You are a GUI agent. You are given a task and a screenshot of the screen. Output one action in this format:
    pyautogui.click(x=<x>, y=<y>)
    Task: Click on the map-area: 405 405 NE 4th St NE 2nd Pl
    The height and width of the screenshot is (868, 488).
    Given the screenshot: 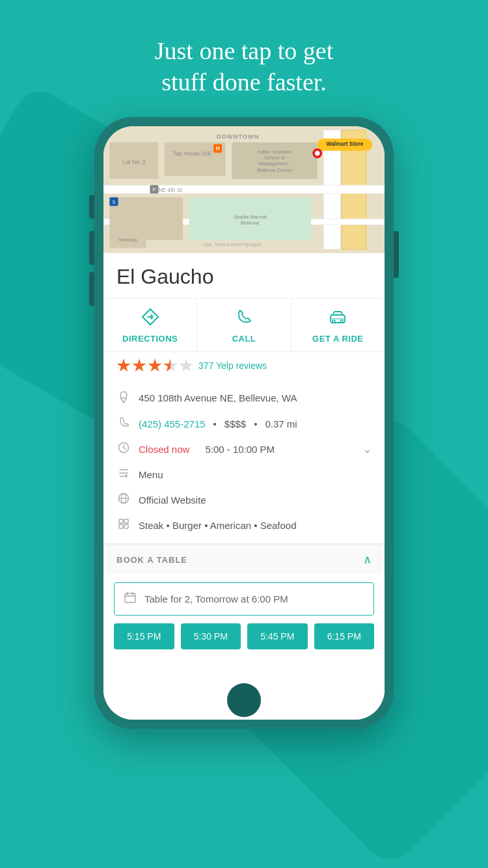 What is the action you would take?
    pyautogui.click(x=244, y=190)
    